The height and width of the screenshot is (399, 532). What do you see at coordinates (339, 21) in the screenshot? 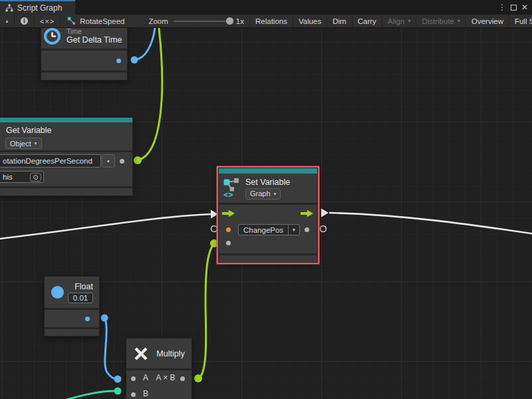
I see `dim-button: Dim` at bounding box center [339, 21].